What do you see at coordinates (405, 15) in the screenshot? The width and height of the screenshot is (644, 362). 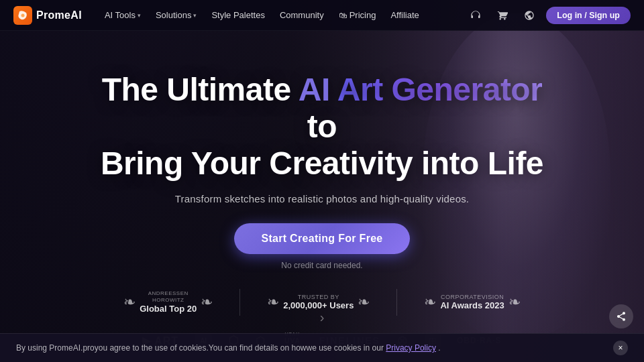 I see `nav-affiliate: Affiliate` at bounding box center [405, 15].